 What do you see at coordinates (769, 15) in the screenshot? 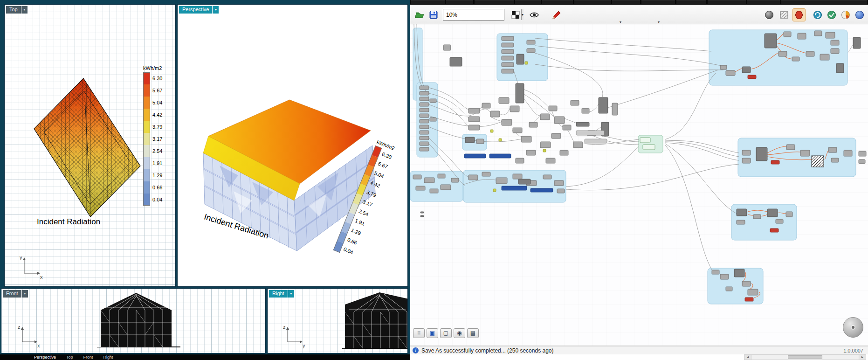
I see `shaded-sphere-icon` at bounding box center [769, 15].